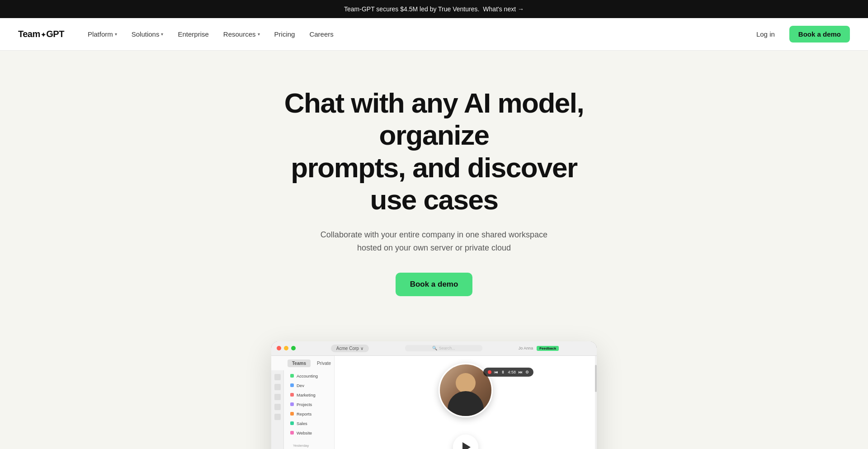  Describe the element at coordinates (434, 395) in the screenshot. I see `app-preview-container: Acme Corp ∨ 🔍 Search... Jo Anna Feedback` at that location.